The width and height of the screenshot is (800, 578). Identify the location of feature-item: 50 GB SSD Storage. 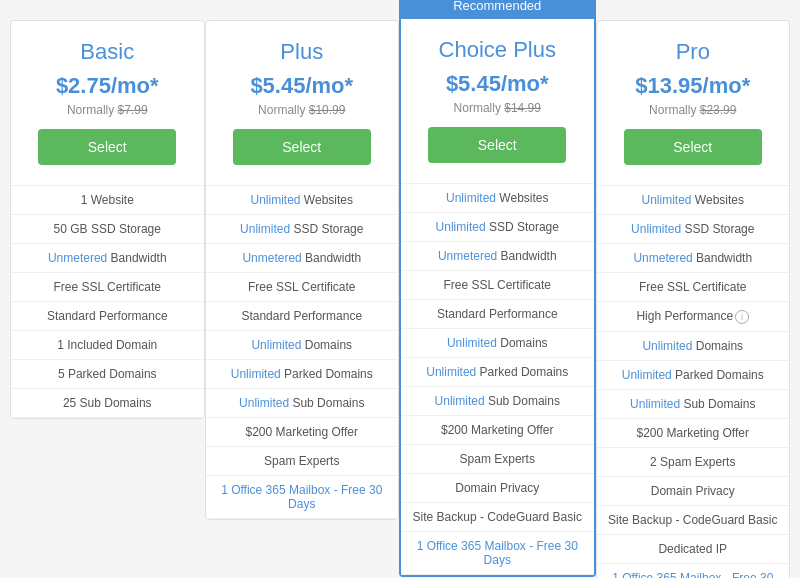
(108, 230).